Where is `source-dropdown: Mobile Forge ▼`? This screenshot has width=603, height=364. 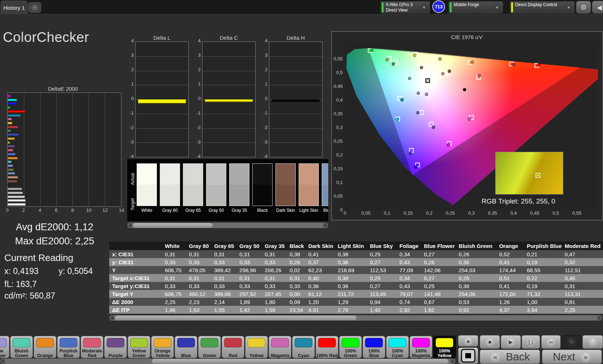 source-dropdown: Mobile Forge ▼ is located at coordinates (476, 7).